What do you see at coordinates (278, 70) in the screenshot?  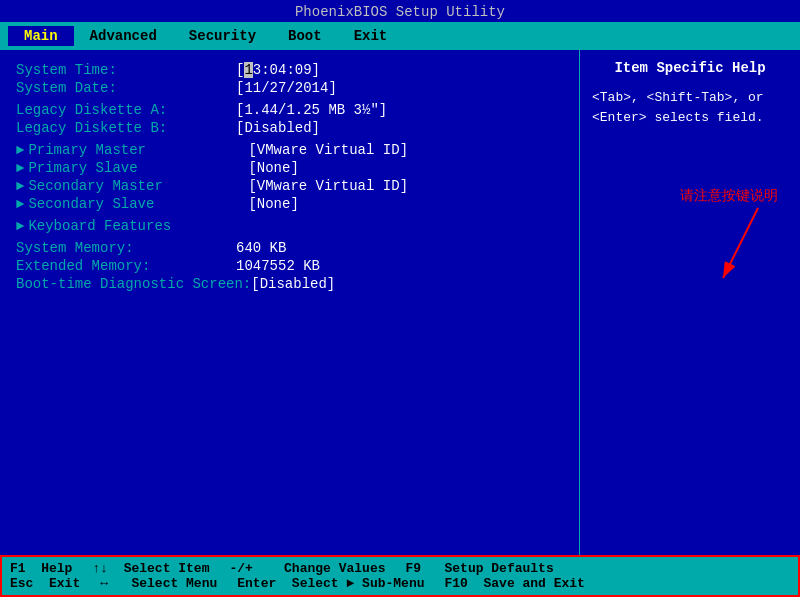 I see `system-time-value: [13:04:09]` at bounding box center [278, 70].